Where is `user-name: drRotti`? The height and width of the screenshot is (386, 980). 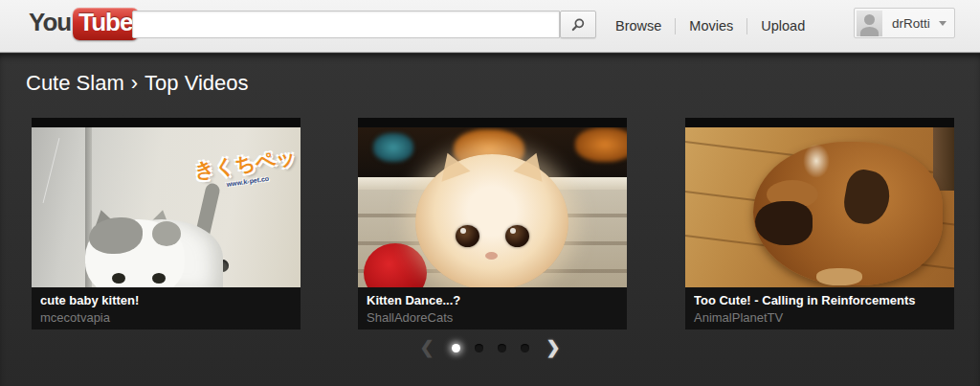 user-name: drRotti is located at coordinates (911, 23).